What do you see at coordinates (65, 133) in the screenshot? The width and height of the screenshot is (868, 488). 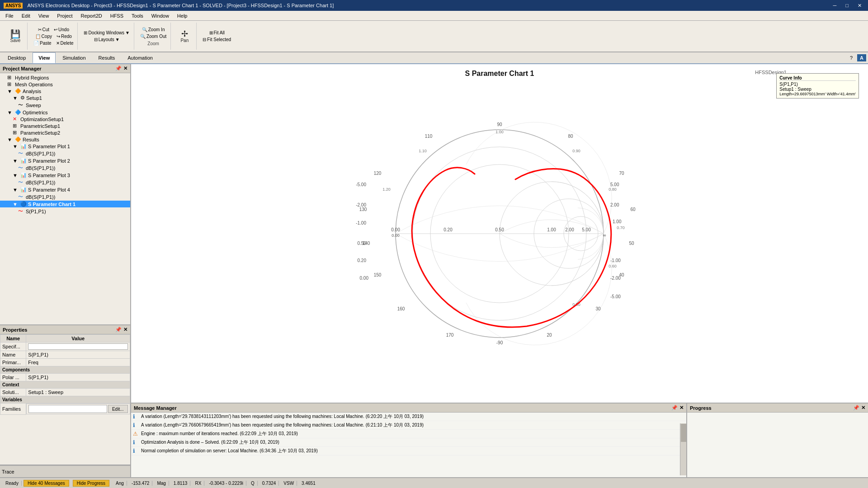 I see `tree-parametric-setup2: ⊞ ParametricSetup2` at bounding box center [65, 133].